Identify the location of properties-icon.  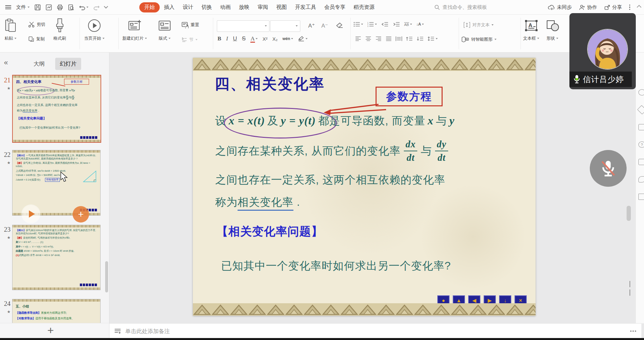
(641, 93).